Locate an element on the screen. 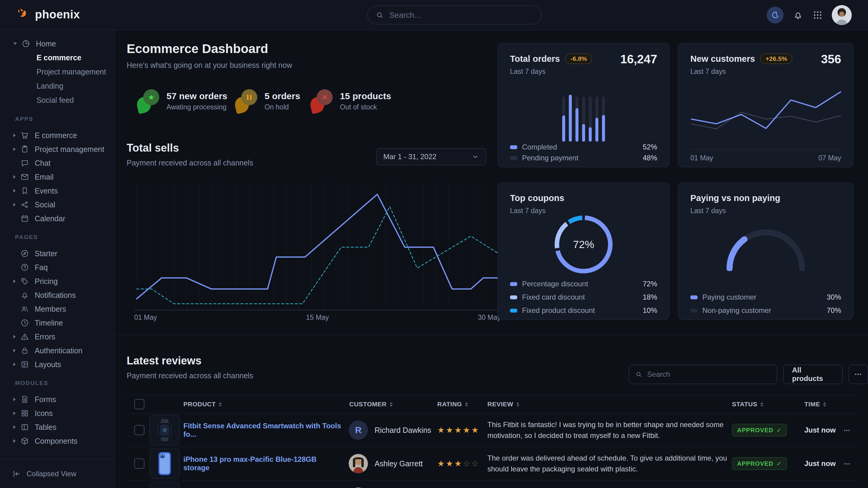  column-header-rating: RATING is located at coordinates (453, 404).